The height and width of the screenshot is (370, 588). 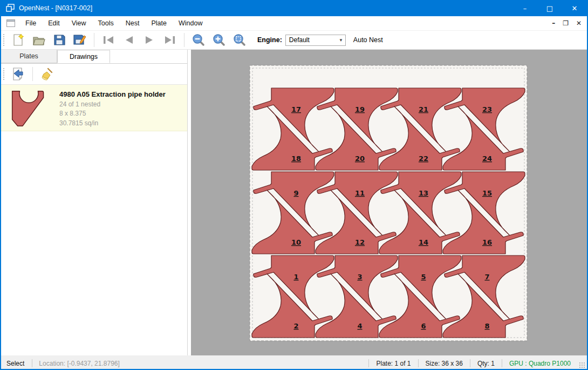 I want to click on previous-plate-button, so click(x=129, y=40).